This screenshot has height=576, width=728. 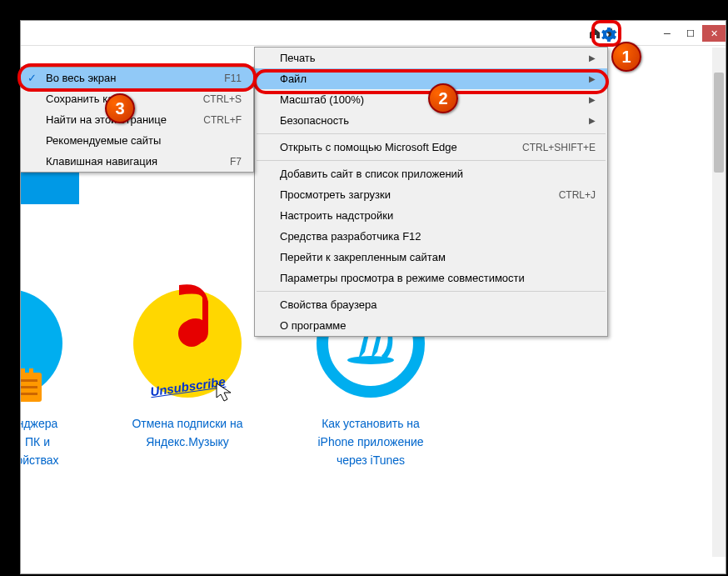 I want to click on tile-label: Как установить на iPhone приложение чере…, so click(x=371, y=442).